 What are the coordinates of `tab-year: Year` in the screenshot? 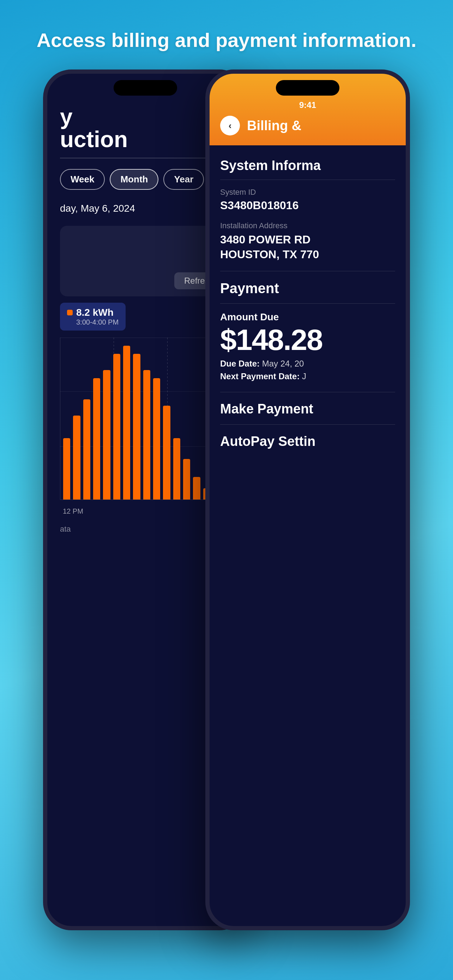 It's located at (183, 180).